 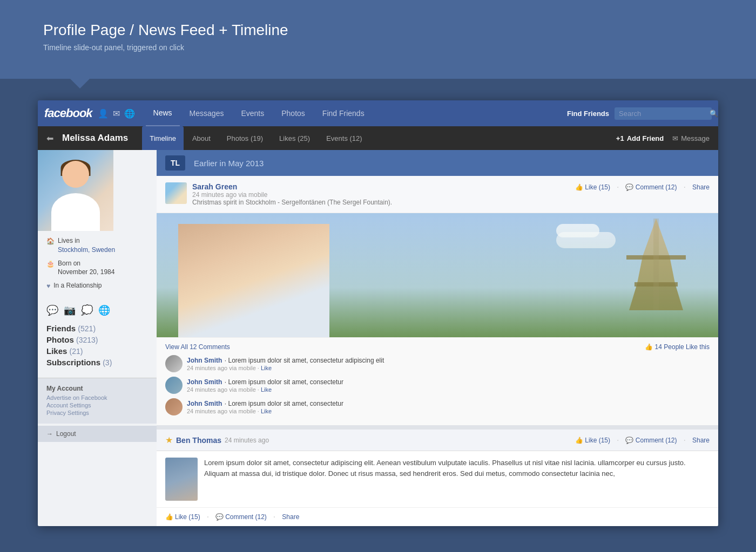 What do you see at coordinates (381, 202) in the screenshot?
I see `post1-subtitle: Christmas spirit in Stockholm - Sergelfo…` at bounding box center [381, 202].